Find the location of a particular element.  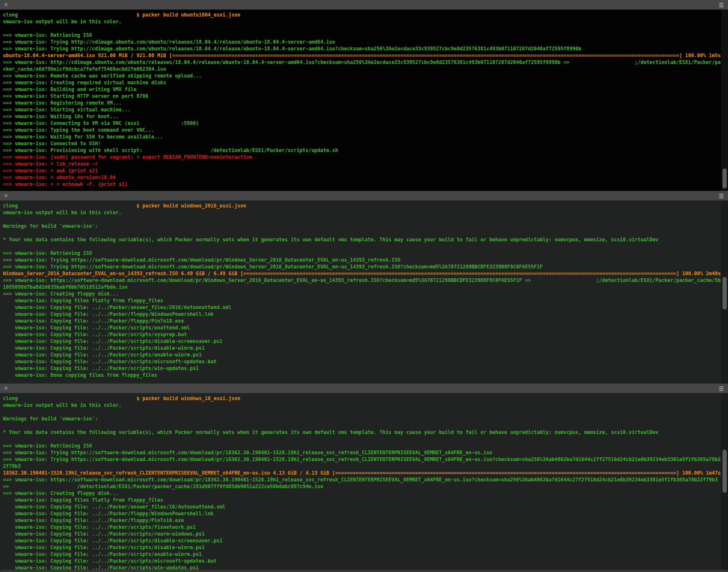

terminal-line: ==> vmware-iso: + ubuntu_version=18.04 is located at coordinates (365, 177).